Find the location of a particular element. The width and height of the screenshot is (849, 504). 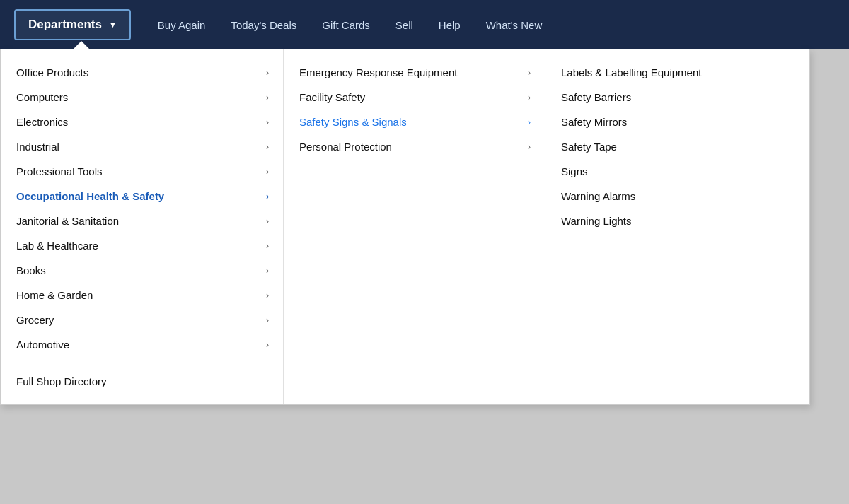

menu-item-emergency-response: Emergency Response Equipment › is located at coordinates (415, 72).